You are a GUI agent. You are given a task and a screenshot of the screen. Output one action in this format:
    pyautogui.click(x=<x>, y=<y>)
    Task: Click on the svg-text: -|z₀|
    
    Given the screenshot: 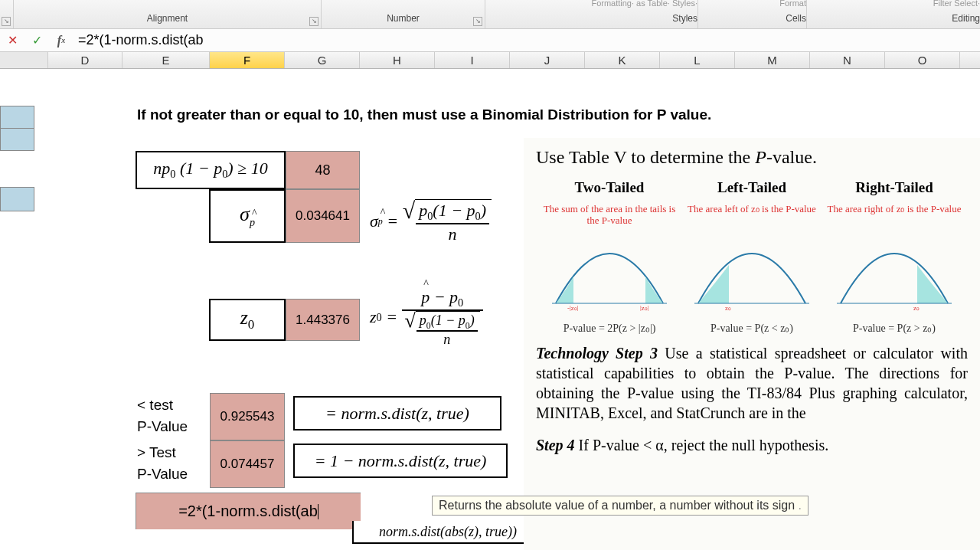 What is the action you would take?
    pyautogui.click(x=573, y=308)
    